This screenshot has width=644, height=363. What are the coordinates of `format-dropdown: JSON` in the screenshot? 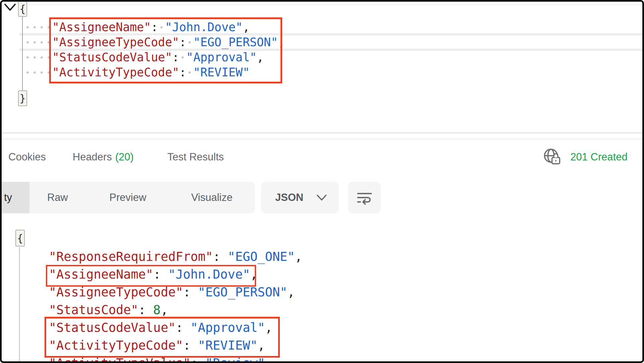 It's located at (300, 198).